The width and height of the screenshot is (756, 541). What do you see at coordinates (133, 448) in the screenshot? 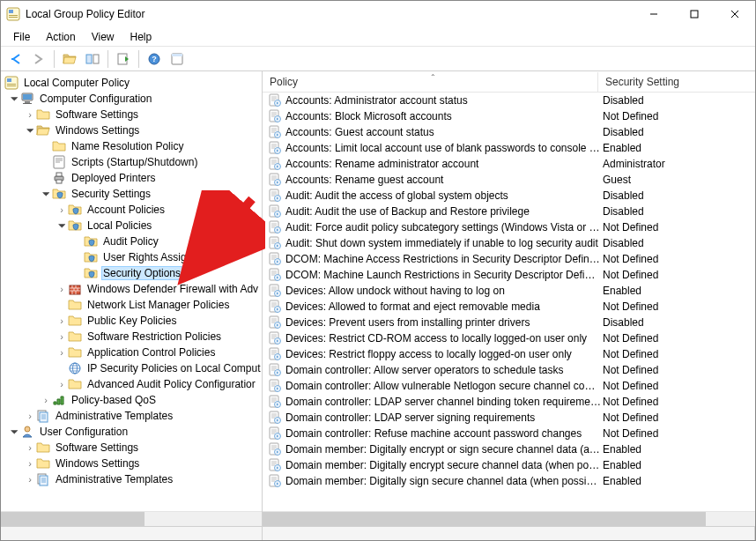
I see `tree-user-software: › Software Settings` at bounding box center [133, 448].